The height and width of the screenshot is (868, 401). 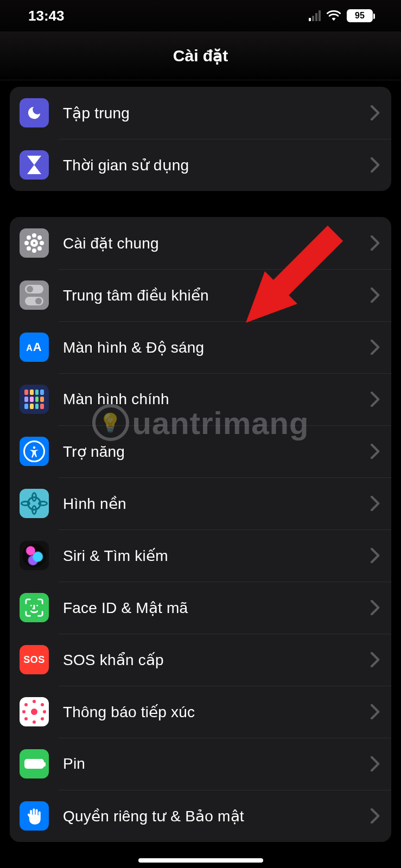 What do you see at coordinates (201, 399) in the screenshot?
I see `settings-row-home-screen: Màn hình chính` at bounding box center [201, 399].